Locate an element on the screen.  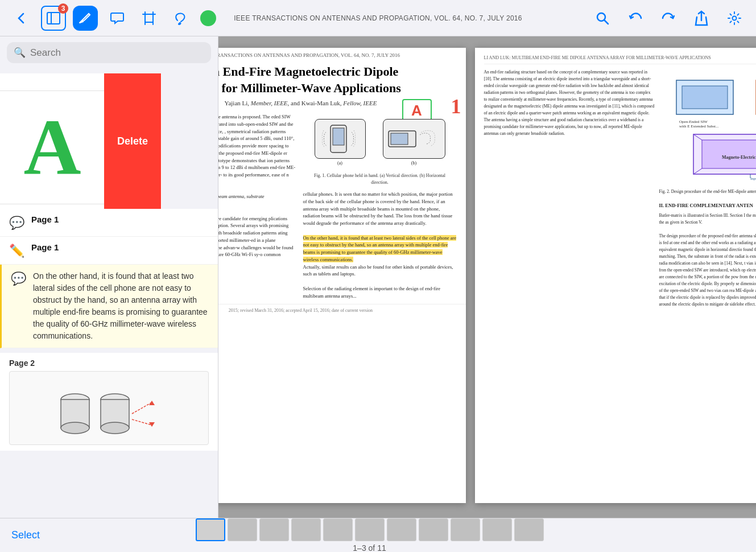
page1-comment-annotation: 💬 Page 1 is located at coordinates (109, 223).